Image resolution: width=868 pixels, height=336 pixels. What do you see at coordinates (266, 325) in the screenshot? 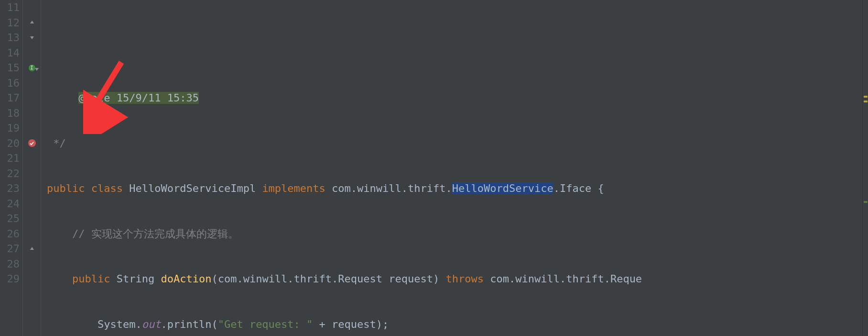
I see `code-string: "Get request: "` at bounding box center [266, 325].